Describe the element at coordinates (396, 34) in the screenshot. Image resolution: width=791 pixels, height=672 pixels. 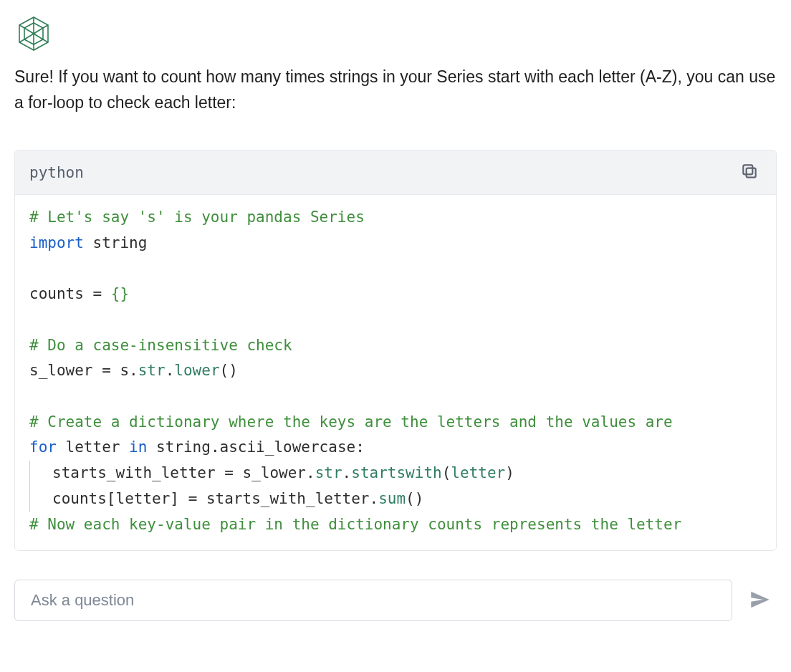
I see `assistant-logo` at that location.